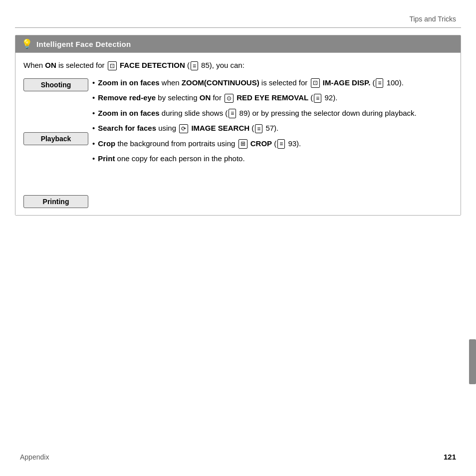 The height and width of the screenshot is (476, 476). What do you see at coordinates (229, 99) in the screenshot?
I see `red-eye-icon: ⊙` at bounding box center [229, 99].